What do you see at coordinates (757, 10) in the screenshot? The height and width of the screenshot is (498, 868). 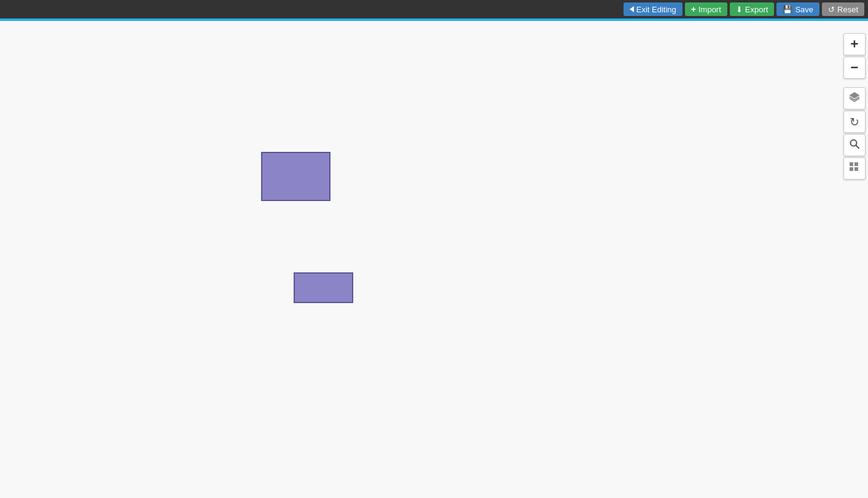 I see `export-label: Export` at bounding box center [757, 10].